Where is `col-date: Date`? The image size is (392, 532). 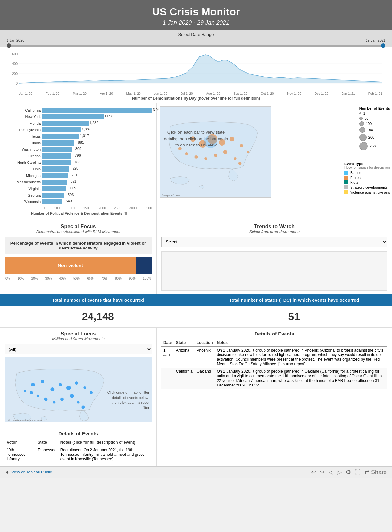
col-date: Date is located at coordinates (168, 343).